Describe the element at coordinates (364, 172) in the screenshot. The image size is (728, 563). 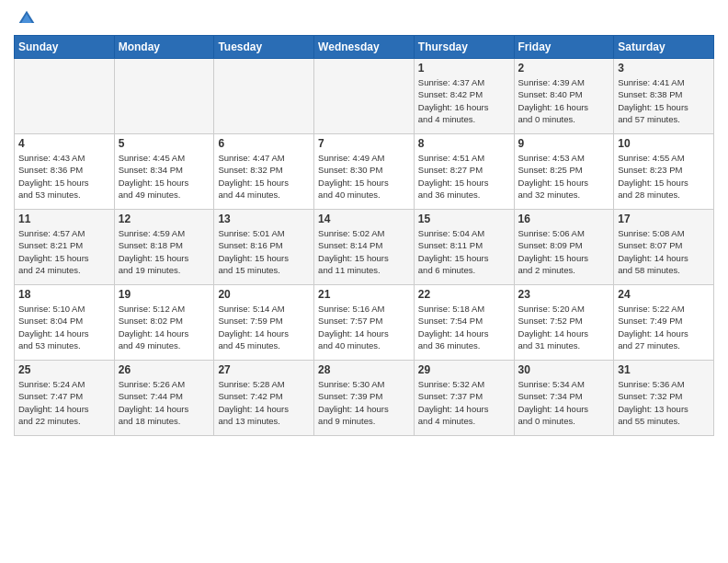
I see `week-row-2: 4Sunrise: 4:43 AM Sunset: 8:36 PM Daylig…` at that location.